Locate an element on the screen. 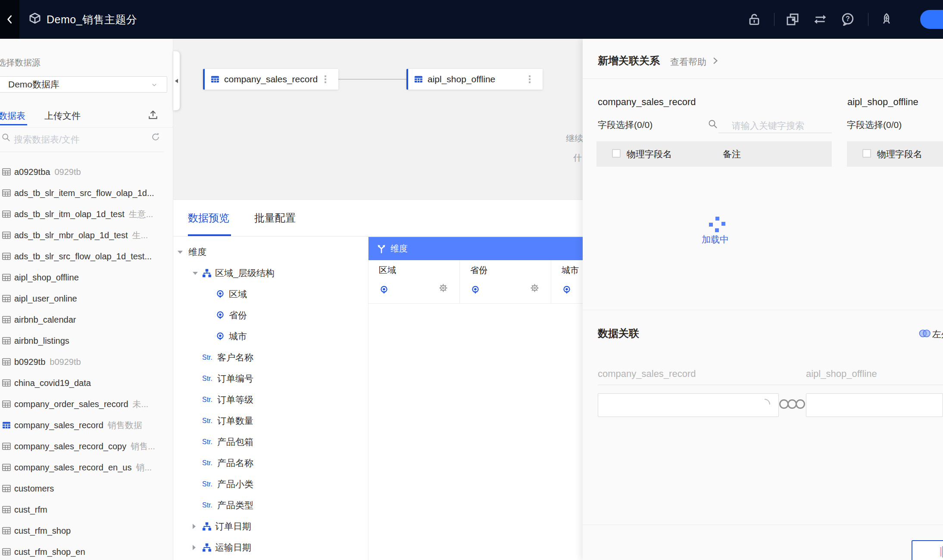  left-table-name: company_sales_record is located at coordinates (646, 102).